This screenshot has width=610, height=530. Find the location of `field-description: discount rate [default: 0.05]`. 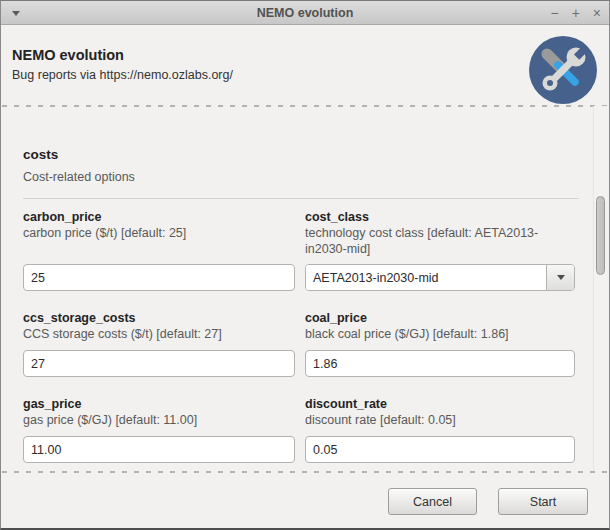

field-description: discount rate [default: 0.05] is located at coordinates (440, 420).